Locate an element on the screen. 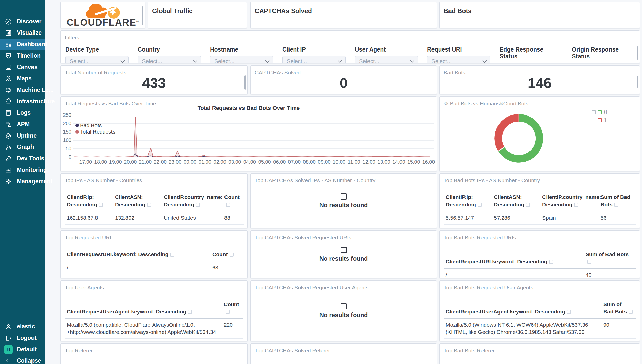 This screenshot has height=364, width=642. sidebar-item-dashboard: Dashboard is located at coordinates (23, 44).